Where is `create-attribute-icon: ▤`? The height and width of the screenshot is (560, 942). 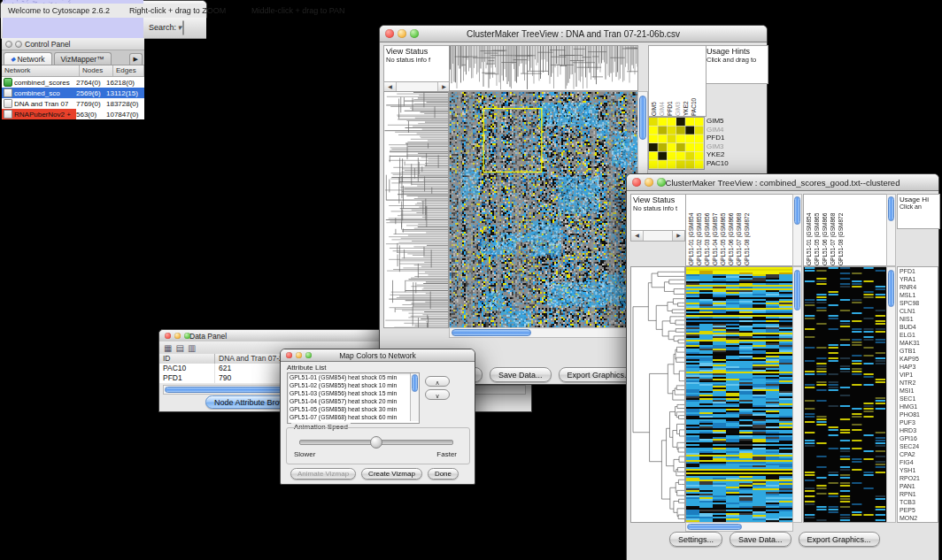 create-attribute-icon: ▤ is located at coordinates (179, 349).